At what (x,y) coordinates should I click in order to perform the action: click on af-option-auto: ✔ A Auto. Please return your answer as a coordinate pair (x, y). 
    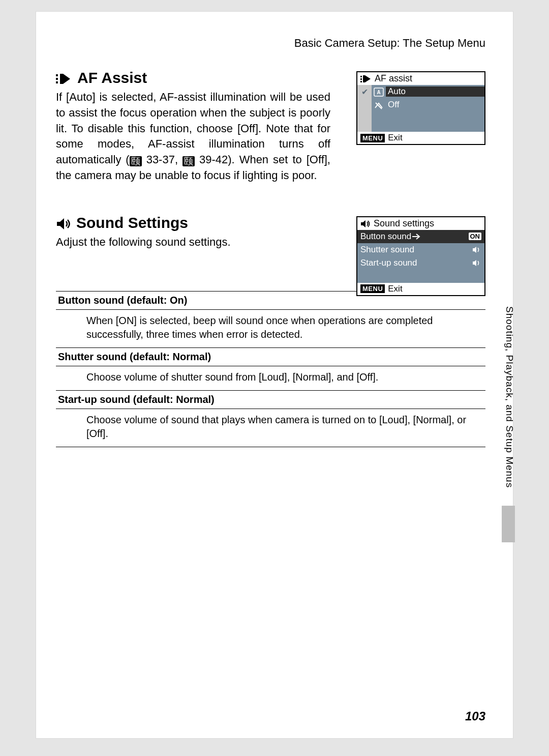
    Looking at the image, I should click on (421, 92).